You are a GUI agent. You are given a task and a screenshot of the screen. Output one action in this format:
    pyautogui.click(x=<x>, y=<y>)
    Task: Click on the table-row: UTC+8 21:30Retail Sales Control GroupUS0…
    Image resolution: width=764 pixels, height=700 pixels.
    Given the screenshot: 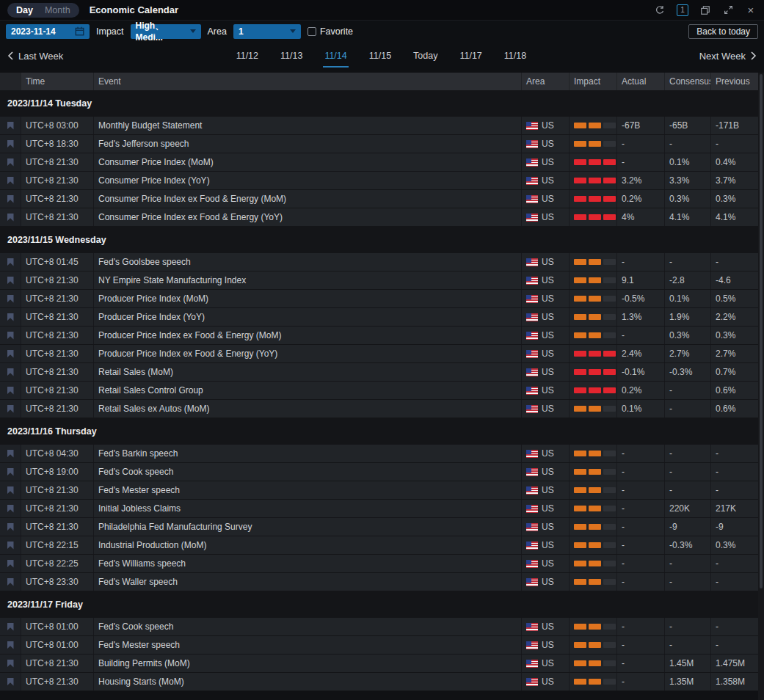 What is the action you would take?
    pyautogui.click(x=379, y=390)
    